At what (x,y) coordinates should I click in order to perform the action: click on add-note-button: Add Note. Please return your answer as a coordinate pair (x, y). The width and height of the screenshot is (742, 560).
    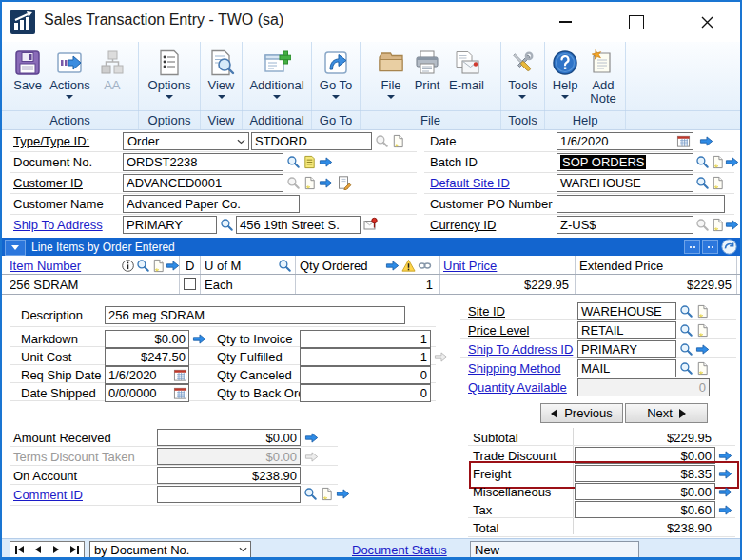
    Looking at the image, I should click on (603, 76).